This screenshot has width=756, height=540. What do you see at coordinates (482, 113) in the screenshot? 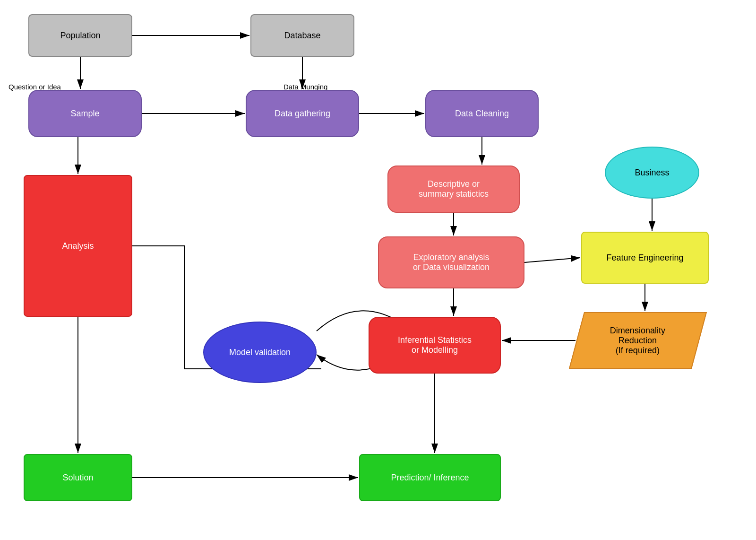
I see `data-cleaning-node: Data Cleaning` at bounding box center [482, 113].